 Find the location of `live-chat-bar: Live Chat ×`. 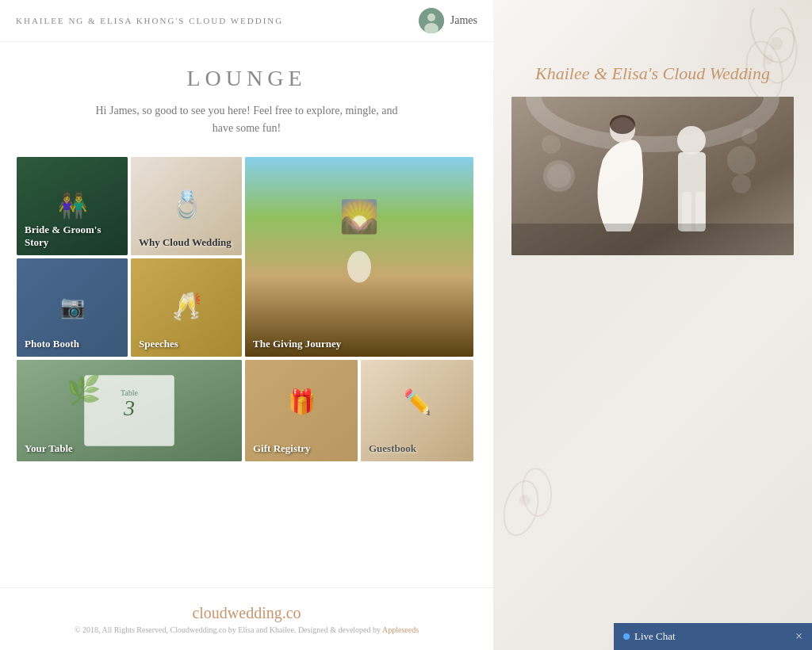

live-chat-bar: Live Chat × is located at coordinates (713, 637).